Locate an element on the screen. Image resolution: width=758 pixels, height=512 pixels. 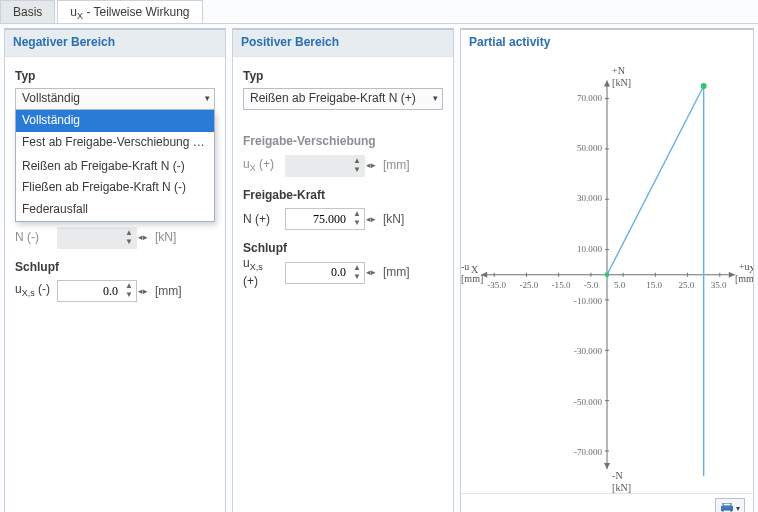
pos-disp-input: ▲▼ is located at coordinates (325, 166).